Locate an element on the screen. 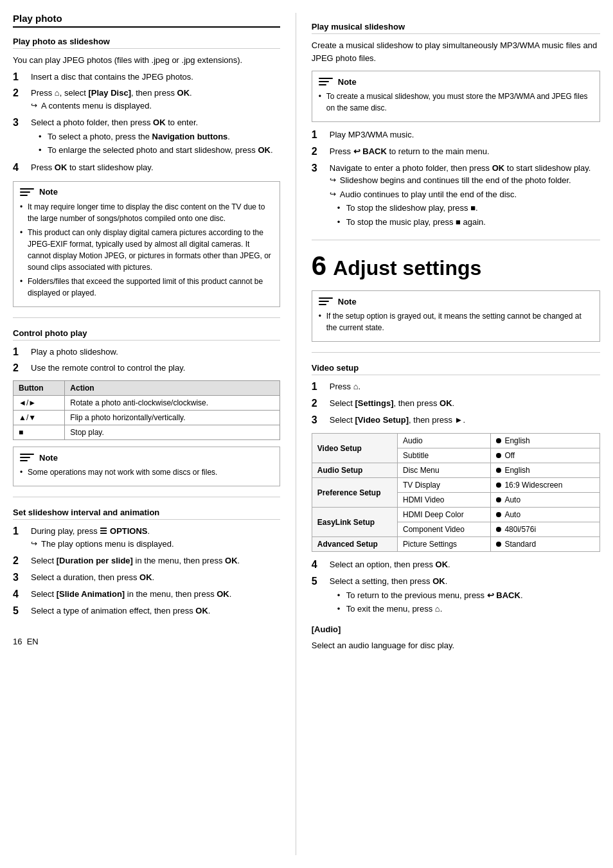 Image resolution: width=613 pixels, height=868 pixels. setting-subtitle: Subtitle is located at coordinates (445, 456).